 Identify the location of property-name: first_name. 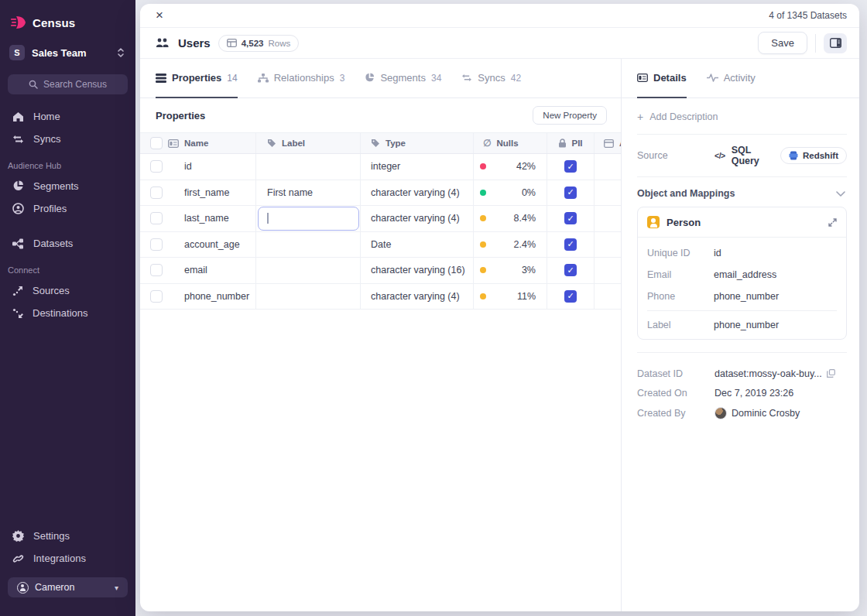
(200, 193).